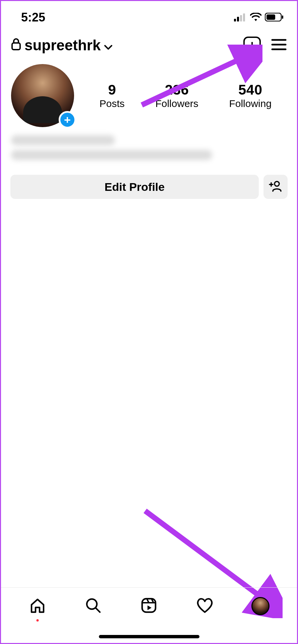 Image resolution: width=298 pixels, height=644 pixels. I want to click on chevron-down-icon, so click(108, 45).